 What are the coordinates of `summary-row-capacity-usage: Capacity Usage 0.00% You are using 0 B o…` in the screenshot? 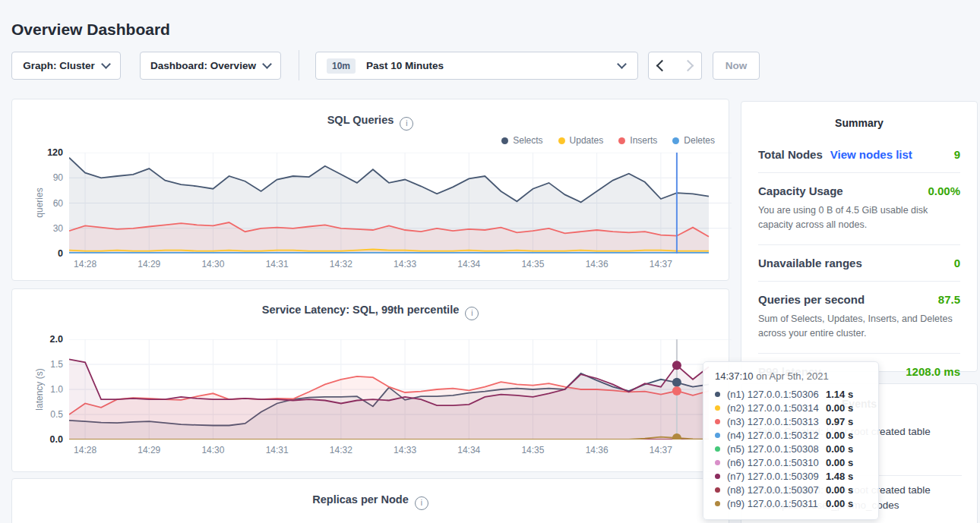 It's located at (859, 210).